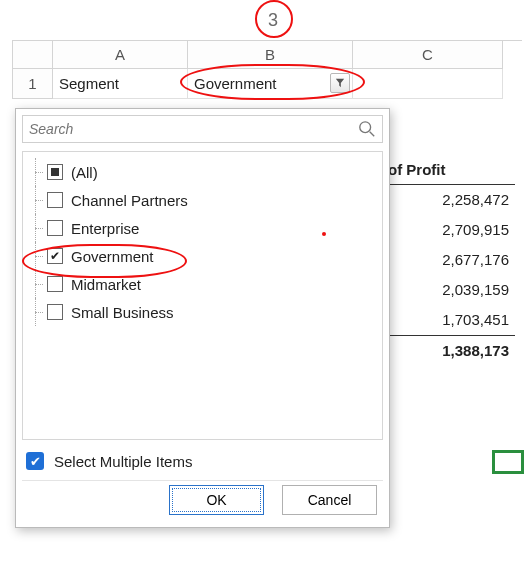 The width and height of the screenshot is (532, 570). Describe the element at coordinates (330, 500) in the screenshot. I see `cancel-button: Cancel` at that location.